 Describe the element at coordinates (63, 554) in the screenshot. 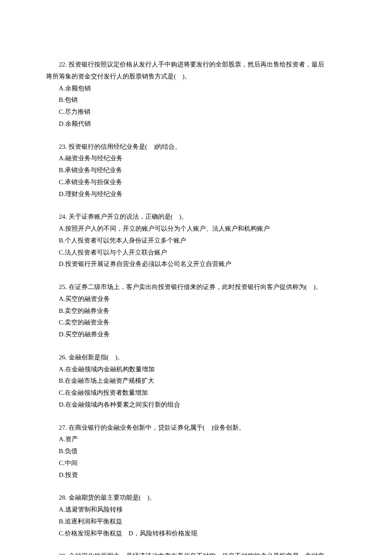

I see `question-number: 29.` at that location.